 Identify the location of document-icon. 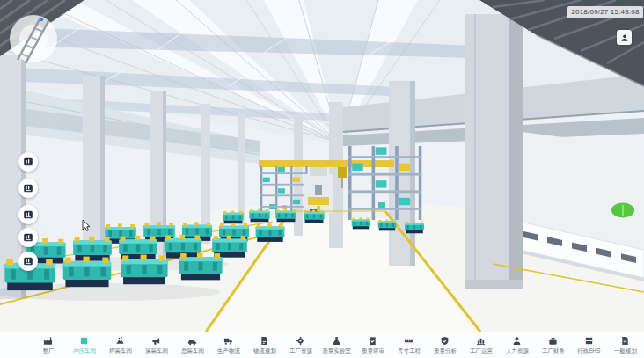
(625, 341).